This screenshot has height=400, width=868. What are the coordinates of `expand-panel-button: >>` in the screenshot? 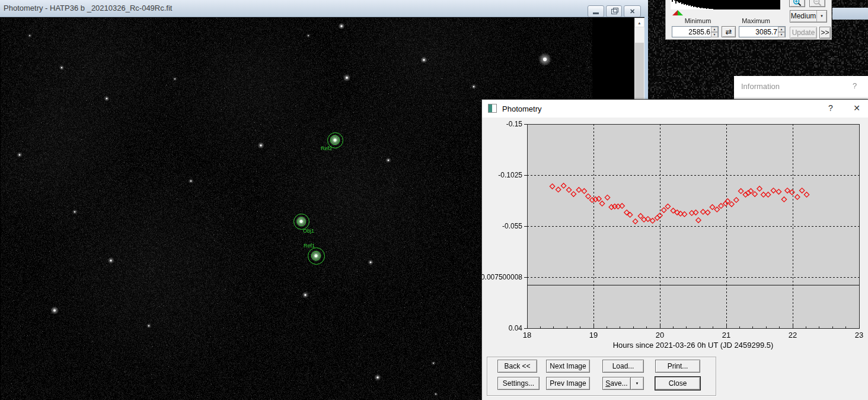 It's located at (825, 33).